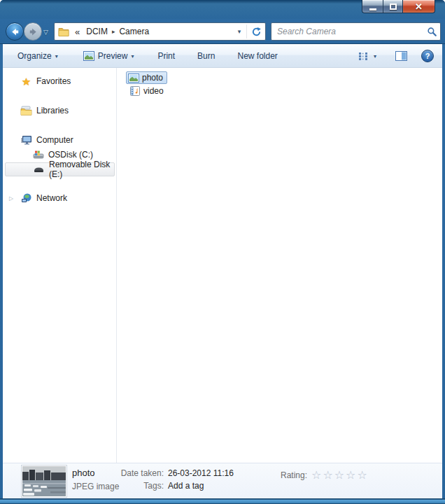 This screenshot has height=504, width=445. Describe the element at coordinates (364, 56) in the screenshot. I see `views-icon` at that location.